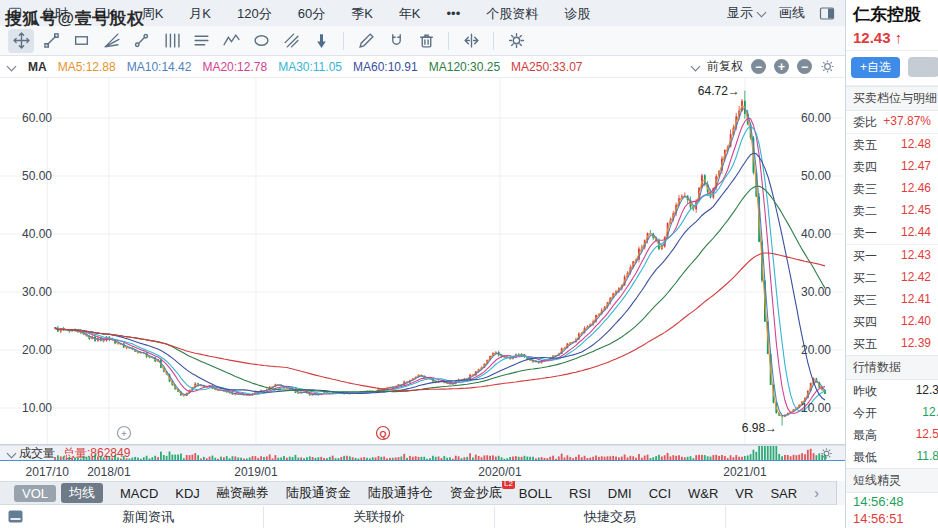 The height and width of the screenshot is (528, 938). Describe the element at coordinates (792, 13) in the screenshot. I see `draw-line-menu: 画线` at that location.